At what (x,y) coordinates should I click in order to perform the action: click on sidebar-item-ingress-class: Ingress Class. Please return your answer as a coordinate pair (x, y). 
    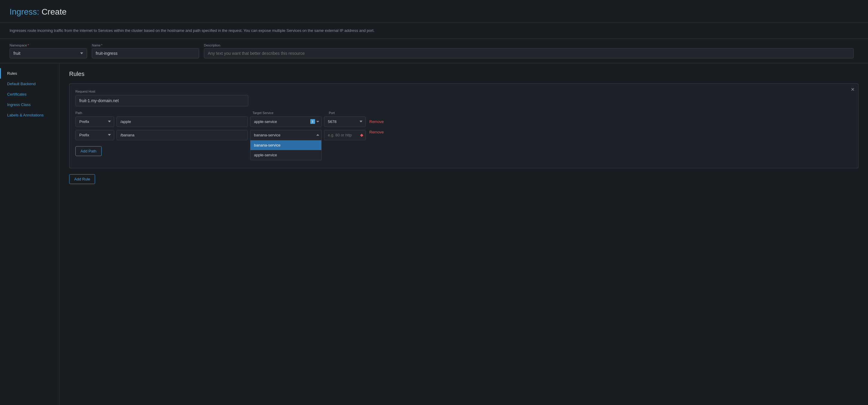
    Looking at the image, I should click on (30, 104).